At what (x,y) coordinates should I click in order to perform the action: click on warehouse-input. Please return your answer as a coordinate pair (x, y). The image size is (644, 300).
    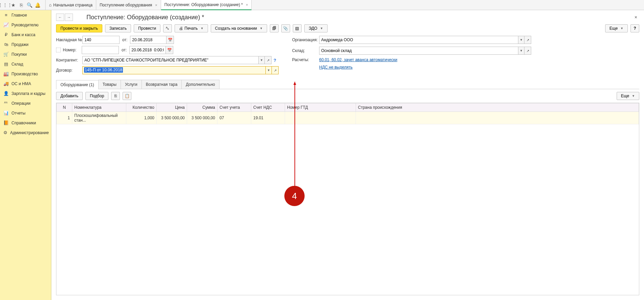
    Looking at the image, I should click on (419, 51).